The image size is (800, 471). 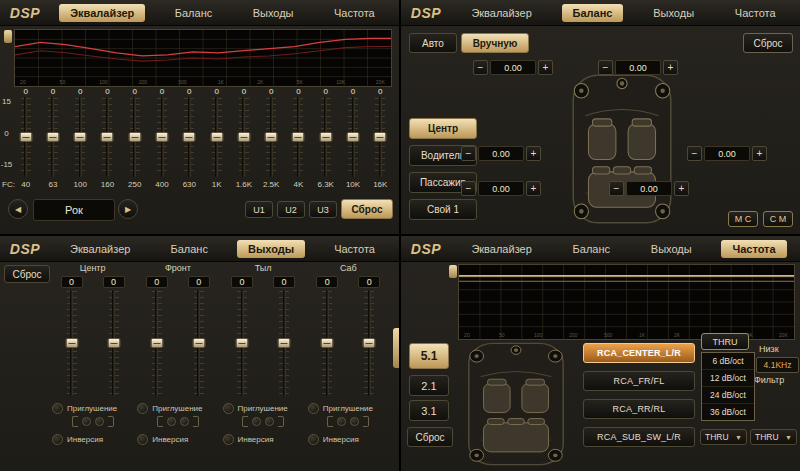 I want to click on right-channel-slope-select: THRU ▼, so click(x=774, y=437).